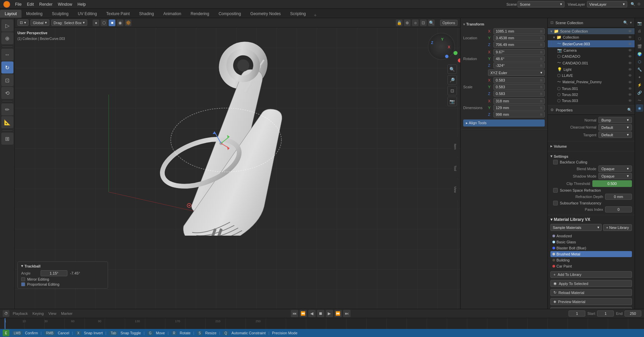  I want to click on lock-viewport-btn: 🔒, so click(399, 23).